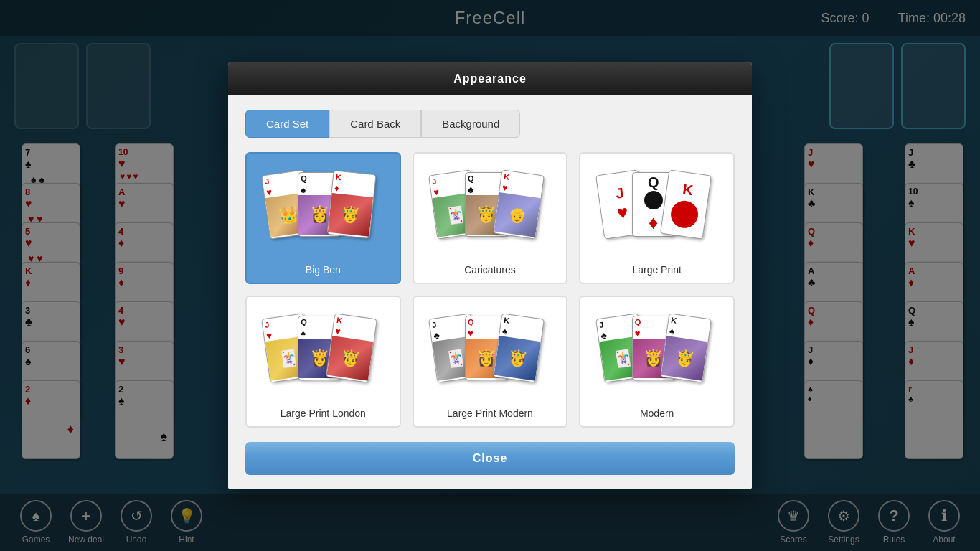  I want to click on tab-card-back: Card Back, so click(375, 123).